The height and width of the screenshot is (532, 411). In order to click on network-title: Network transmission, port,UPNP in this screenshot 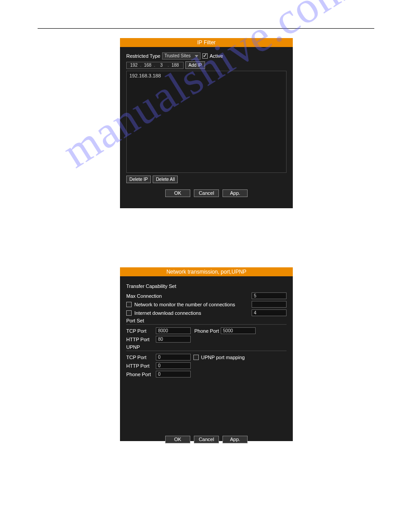, I will do `click(206, 272)`.